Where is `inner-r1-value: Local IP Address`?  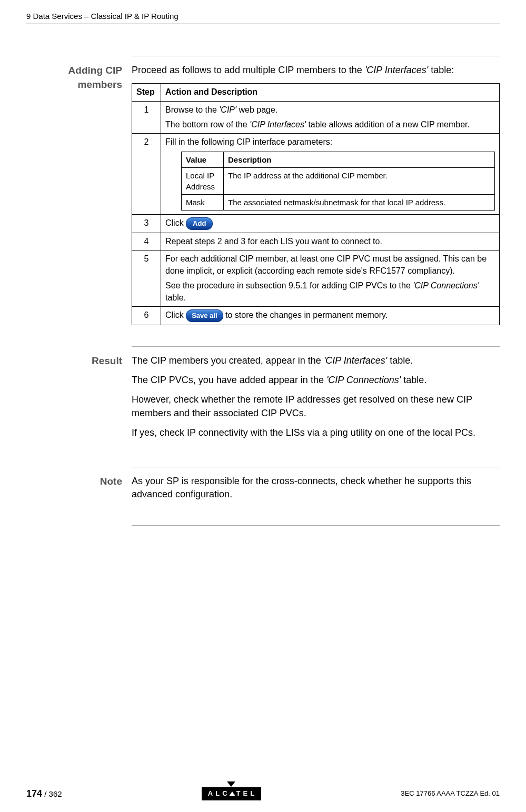 inner-r1-value: Local IP Address is located at coordinates (203, 181).